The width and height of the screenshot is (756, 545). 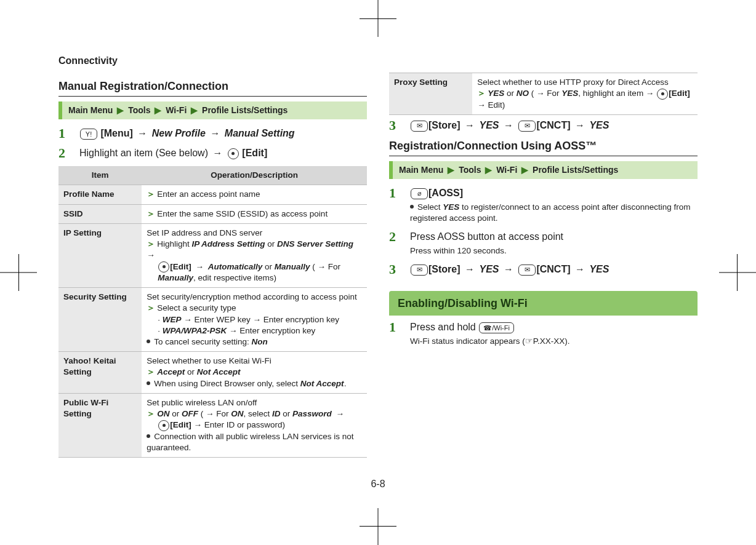 I want to click on proxy-table: Proxy Setting Select whether to use HTTP…, so click(x=543, y=93).